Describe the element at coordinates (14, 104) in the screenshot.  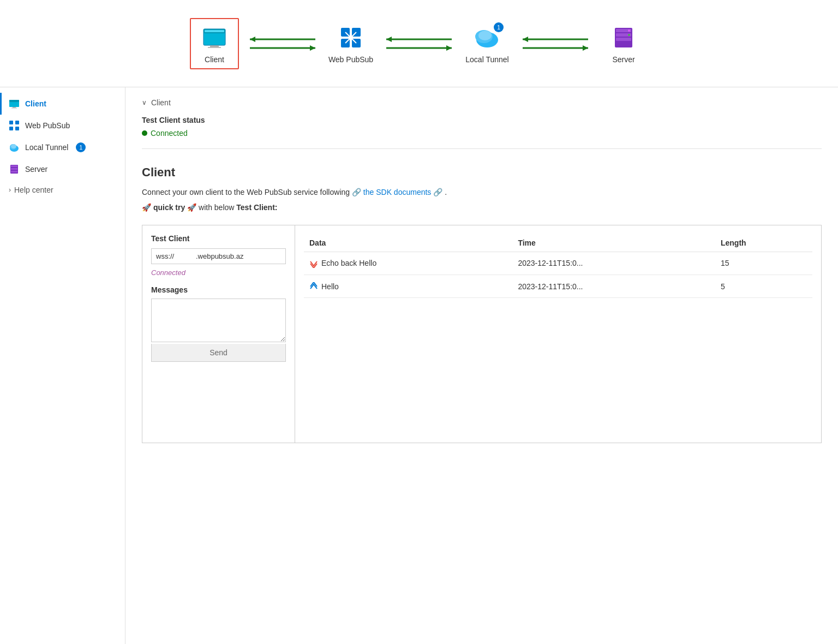
I see `sidebar-client-icon` at that location.